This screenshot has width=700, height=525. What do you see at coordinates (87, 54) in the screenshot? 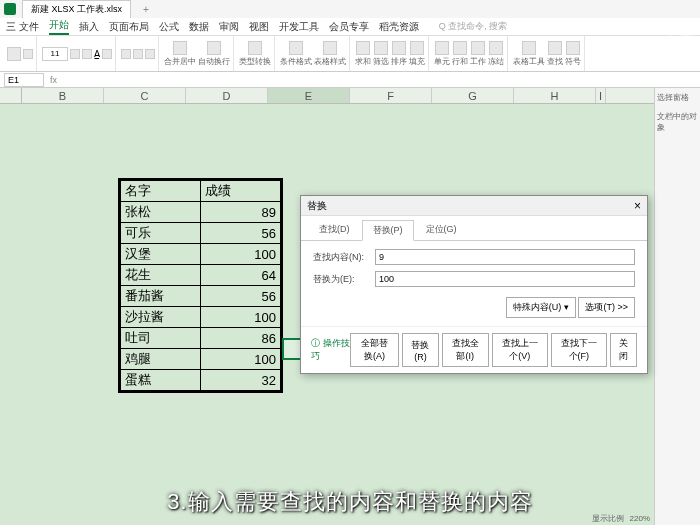
I see `underline-icon` at bounding box center [87, 54].